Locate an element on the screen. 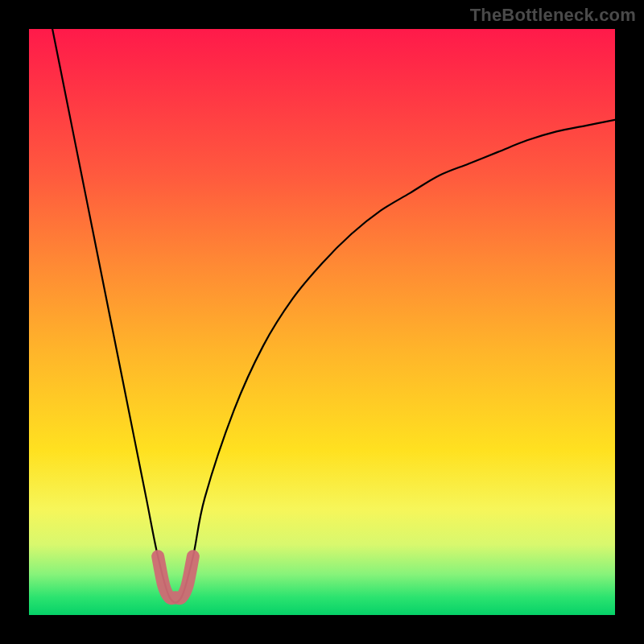 The image size is (644, 644). pink-segment is located at coordinates (175, 577).